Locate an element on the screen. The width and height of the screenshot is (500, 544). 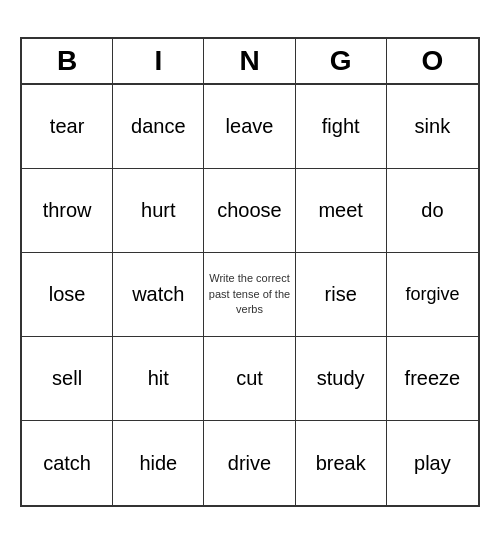
cell-text: hurt is located at coordinates (158, 210).